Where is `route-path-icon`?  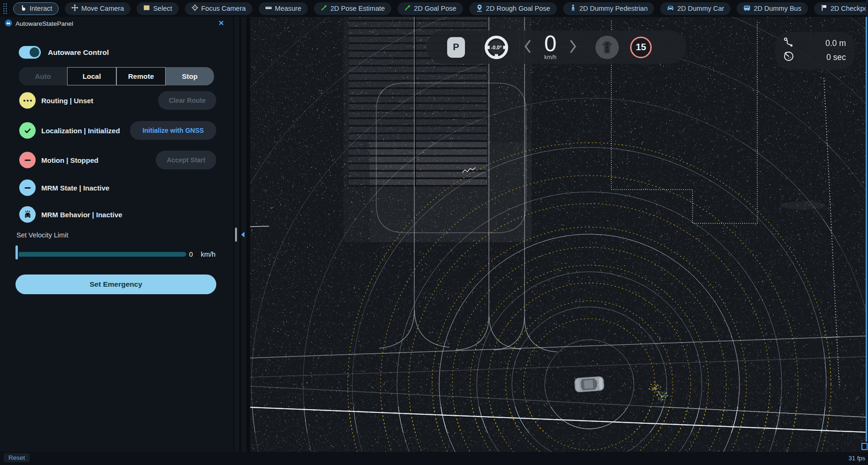
route-path-icon is located at coordinates (789, 43).